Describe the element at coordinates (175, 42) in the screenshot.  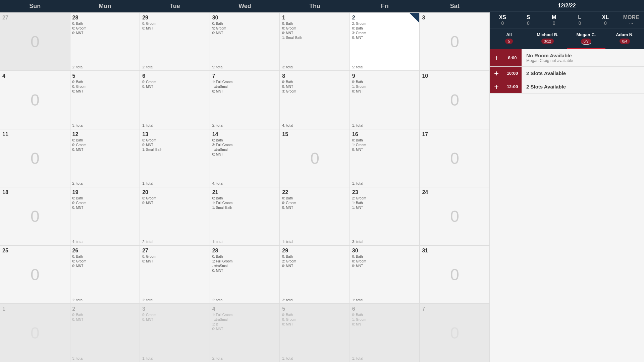
I see `cal-cell-29: 29 0: Groom0: MNT 2: total` at that location.